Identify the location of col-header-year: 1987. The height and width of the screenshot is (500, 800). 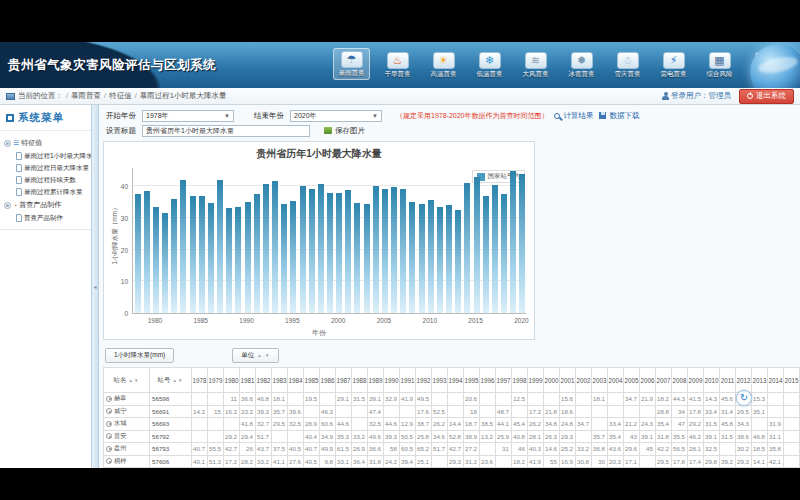
(344, 380).